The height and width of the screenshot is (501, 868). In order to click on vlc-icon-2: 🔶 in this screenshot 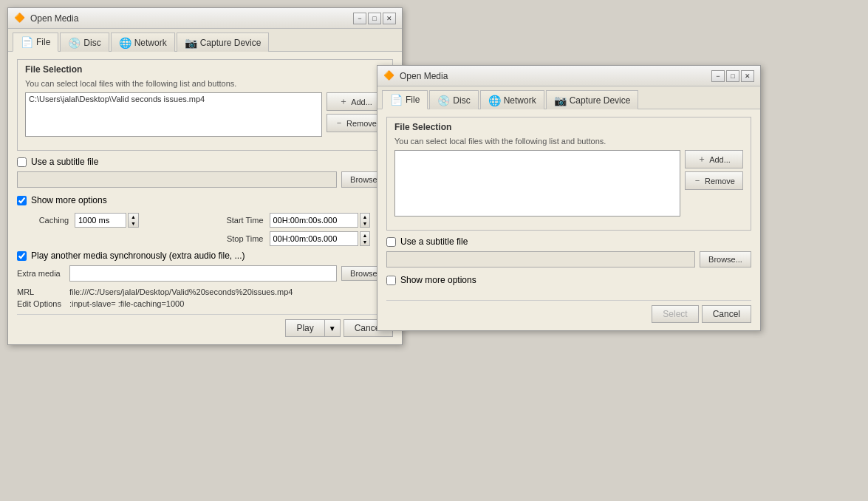, I will do `click(389, 76)`.